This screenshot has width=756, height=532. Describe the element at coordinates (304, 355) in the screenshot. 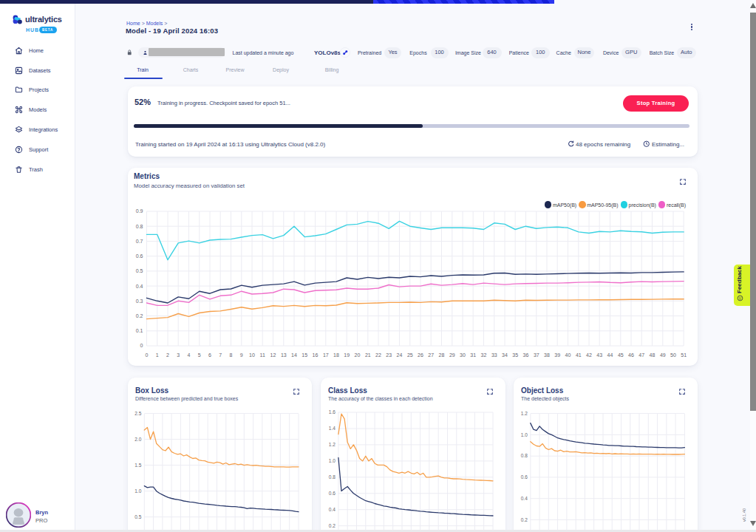

I see `svg-text: 15` at that location.